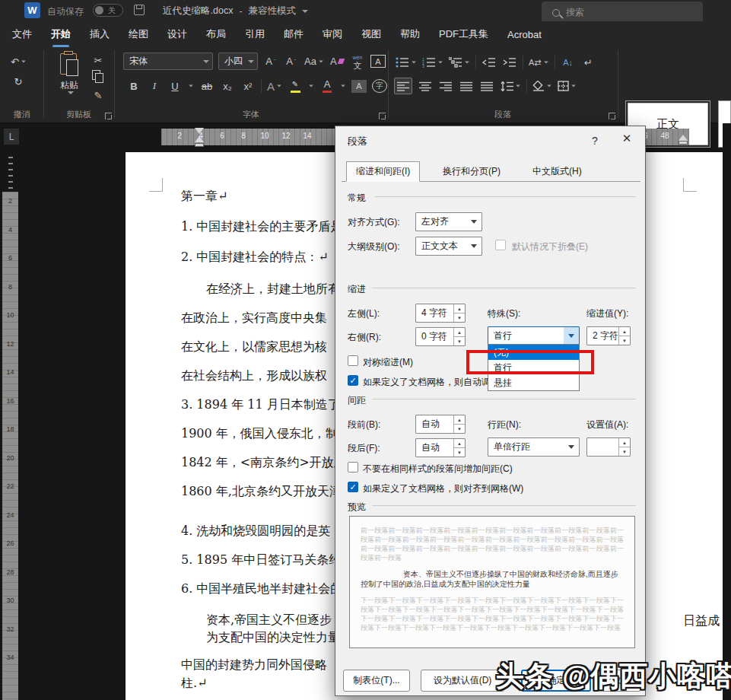  What do you see at coordinates (199, 139) in the screenshot?
I see `hanging-indent-marker` at bounding box center [199, 139].